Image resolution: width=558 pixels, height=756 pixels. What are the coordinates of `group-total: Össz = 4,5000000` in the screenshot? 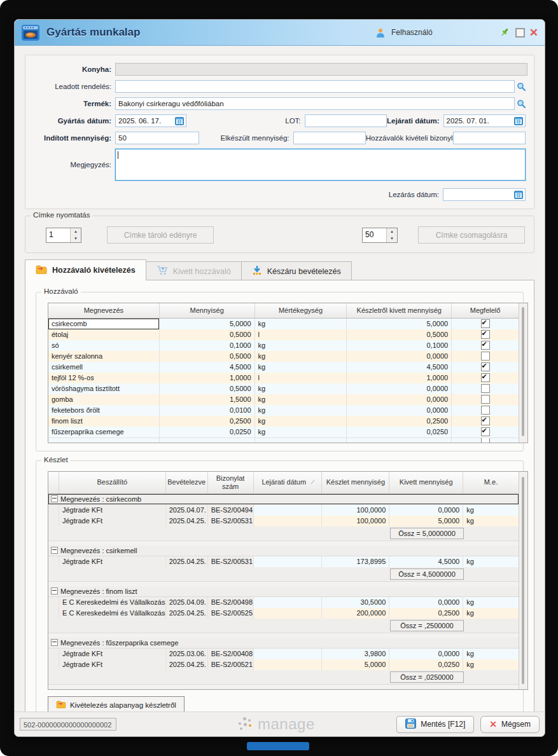 It's located at (427, 574).